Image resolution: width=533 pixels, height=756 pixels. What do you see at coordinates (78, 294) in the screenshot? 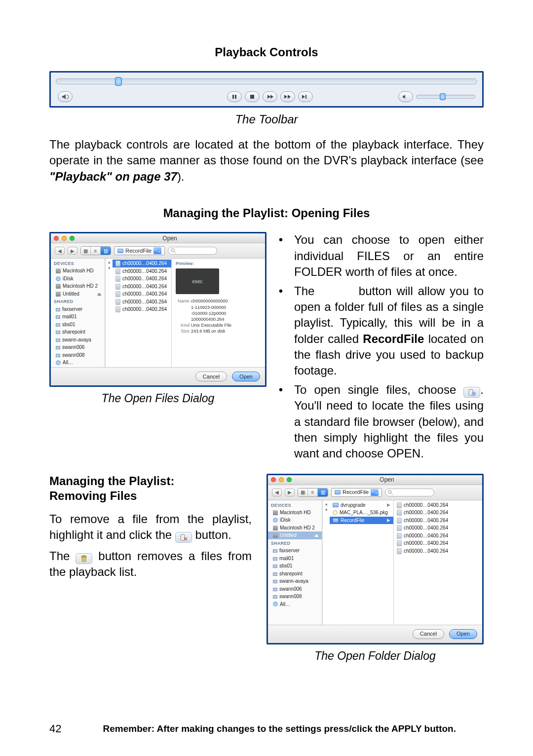
I see `sidebar-item-untitled: Untitled⏏` at bounding box center [78, 294].